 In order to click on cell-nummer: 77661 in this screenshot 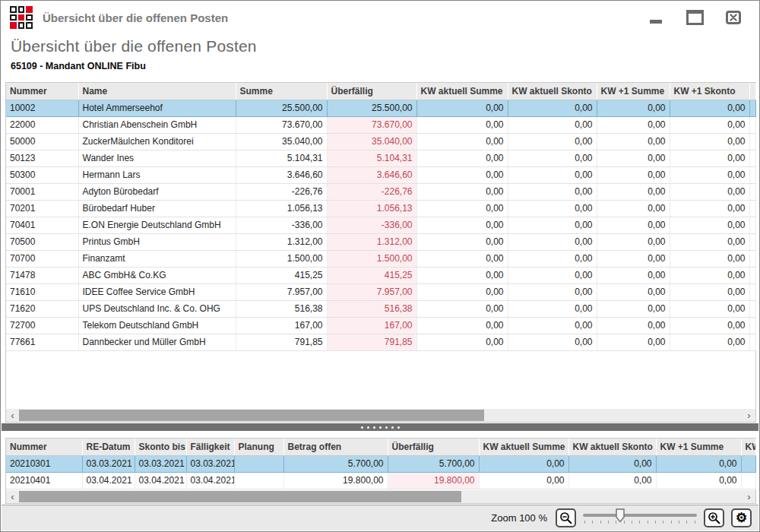, I will do `click(43, 342)`.